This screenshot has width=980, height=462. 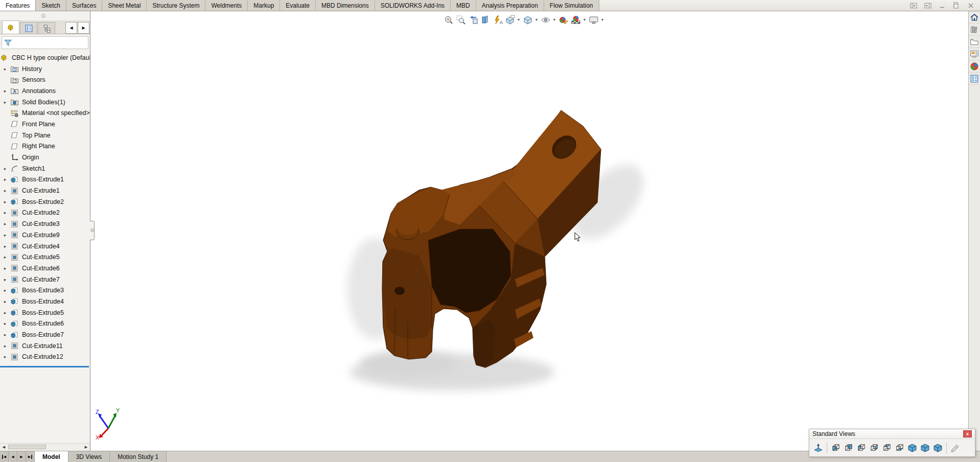 What do you see at coordinates (836, 448) in the screenshot?
I see `view-front-button` at bounding box center [836, 448].